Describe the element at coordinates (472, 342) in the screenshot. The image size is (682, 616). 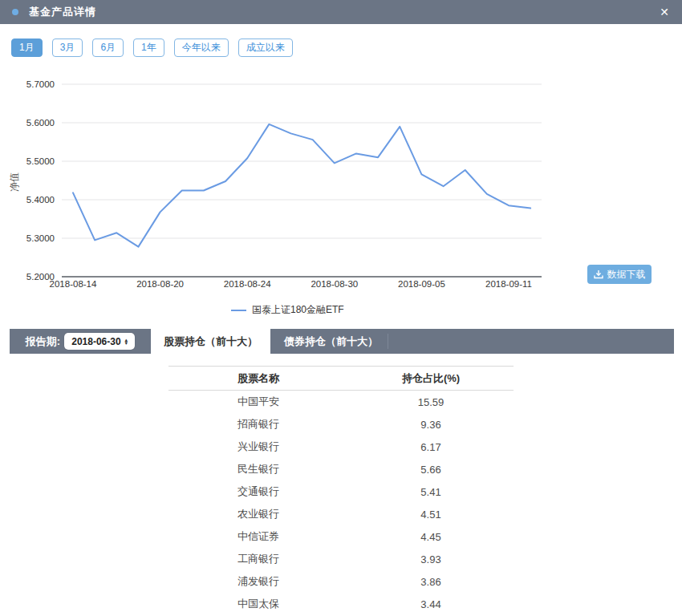
I see `holdings-tab-bar: 债券持仓（前十大）` at that location.